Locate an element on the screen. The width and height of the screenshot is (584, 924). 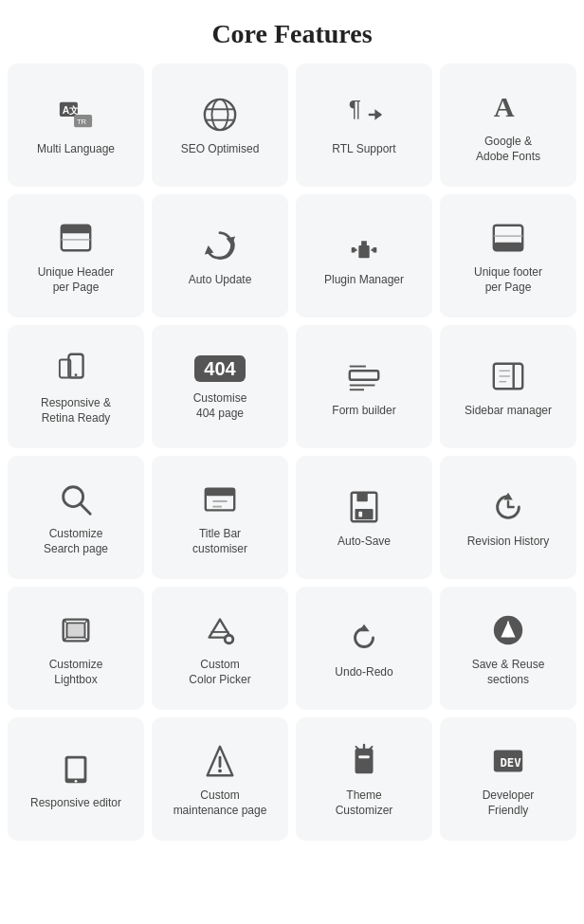
svg-text: TR is located at coordinates (82, 121).